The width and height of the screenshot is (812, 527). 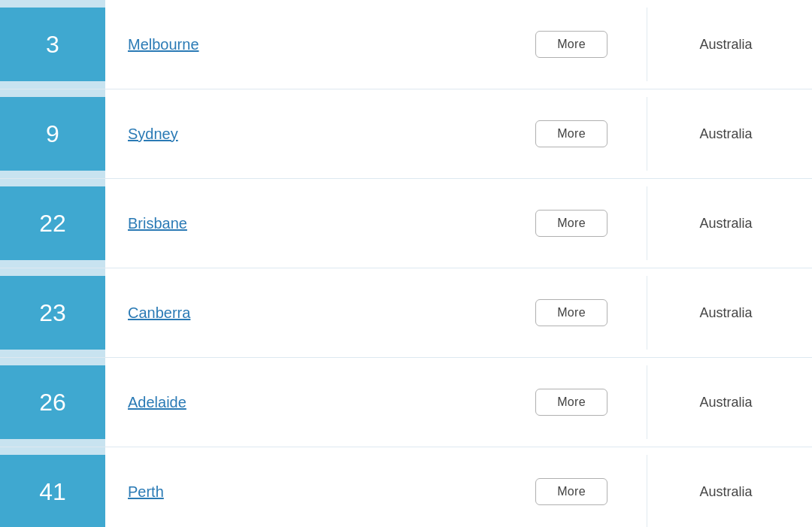 I want to click on row-main: 3MelbourneMoreAustralia, so click(x=406, y=44).